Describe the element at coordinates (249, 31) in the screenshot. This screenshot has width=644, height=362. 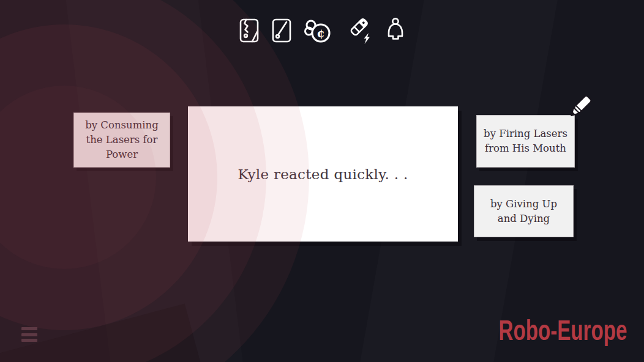
I see `broken-card-button` at that location.